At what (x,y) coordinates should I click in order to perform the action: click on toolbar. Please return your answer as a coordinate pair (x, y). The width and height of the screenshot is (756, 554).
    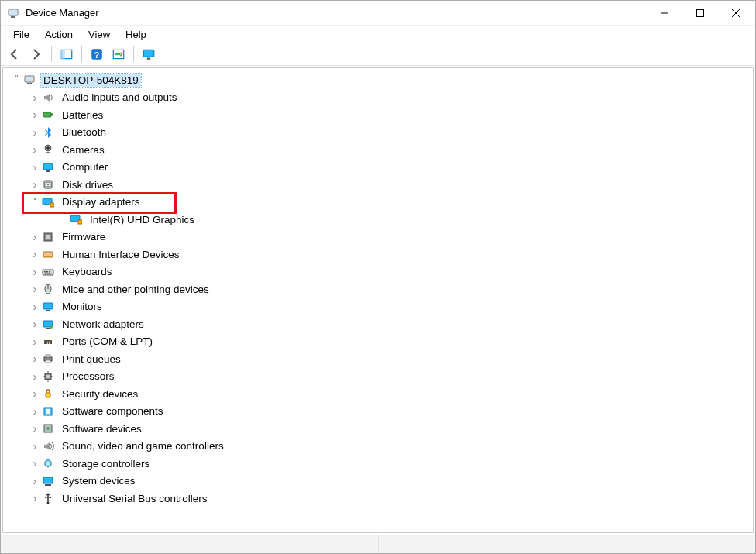
    Looking at the image, I should click on (378, 54).